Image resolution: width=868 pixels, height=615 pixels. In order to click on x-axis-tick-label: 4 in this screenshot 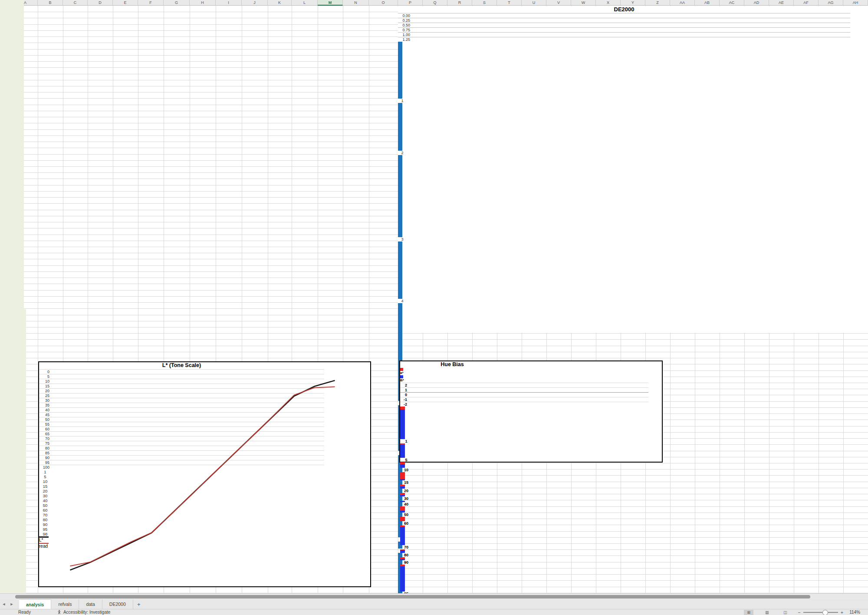, I will do `click(402, 301)`.